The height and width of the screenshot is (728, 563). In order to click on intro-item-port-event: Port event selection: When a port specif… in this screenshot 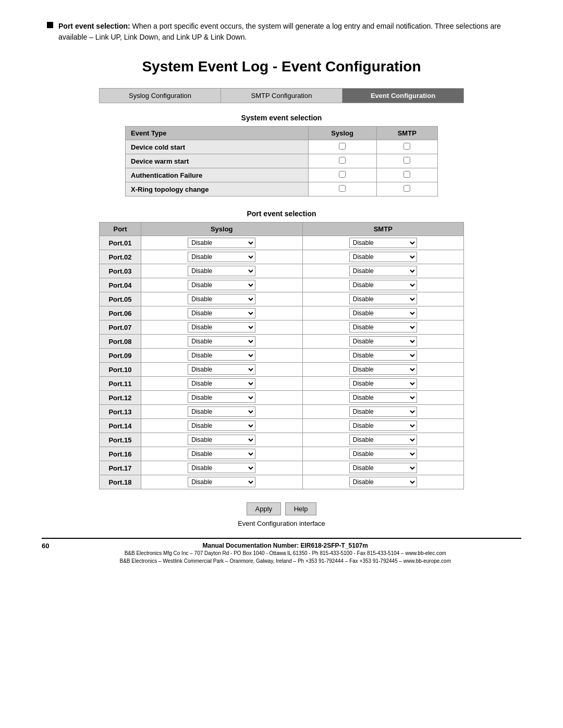, I will do `click(284, 32)`.